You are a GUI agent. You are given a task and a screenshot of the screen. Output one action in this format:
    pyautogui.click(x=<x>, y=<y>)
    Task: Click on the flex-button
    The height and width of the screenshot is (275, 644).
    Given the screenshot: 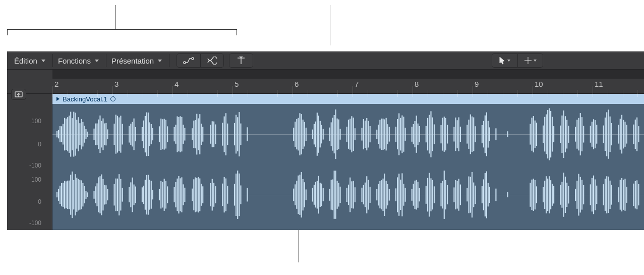 What is the action you would take?
    pyautogui.click(x=212, y=61)
    